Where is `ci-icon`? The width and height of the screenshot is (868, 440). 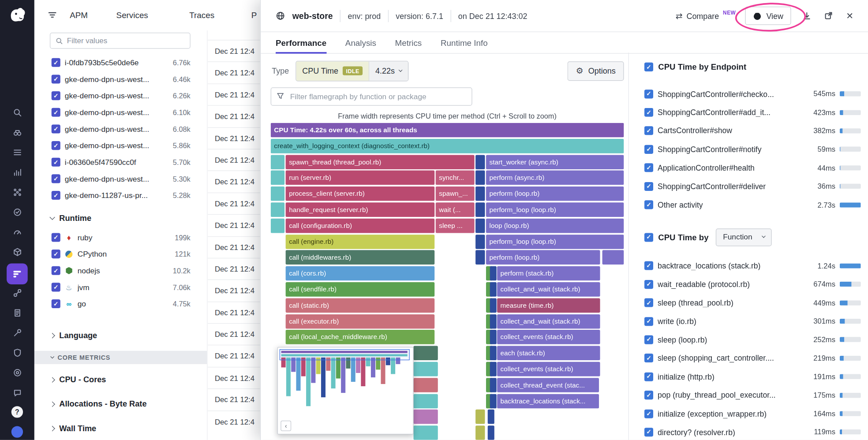 ci-icon is located at coordinates (17, 333).